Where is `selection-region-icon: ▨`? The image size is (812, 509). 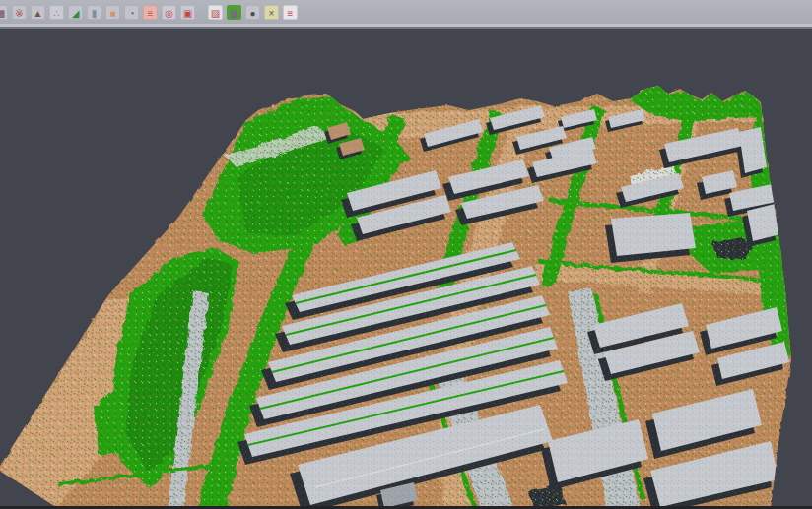 selection-region-icon: ▨ is located at coordinates (215, 12).